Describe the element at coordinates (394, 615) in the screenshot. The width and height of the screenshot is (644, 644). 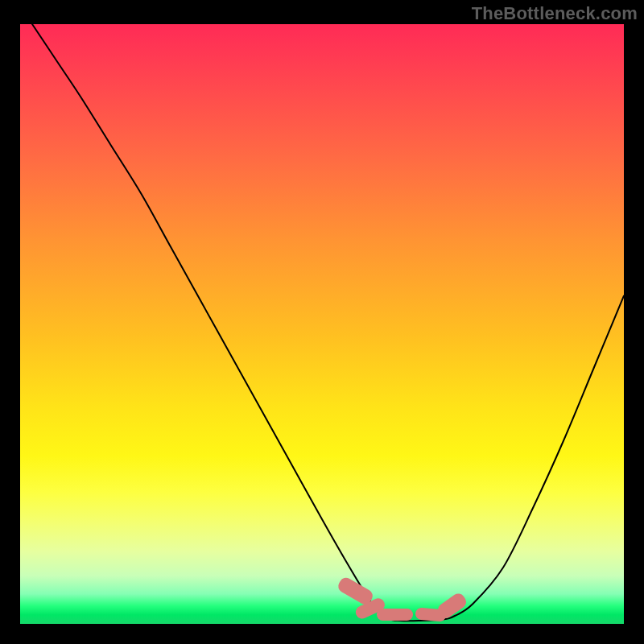
I see `curve-marker` at that location.